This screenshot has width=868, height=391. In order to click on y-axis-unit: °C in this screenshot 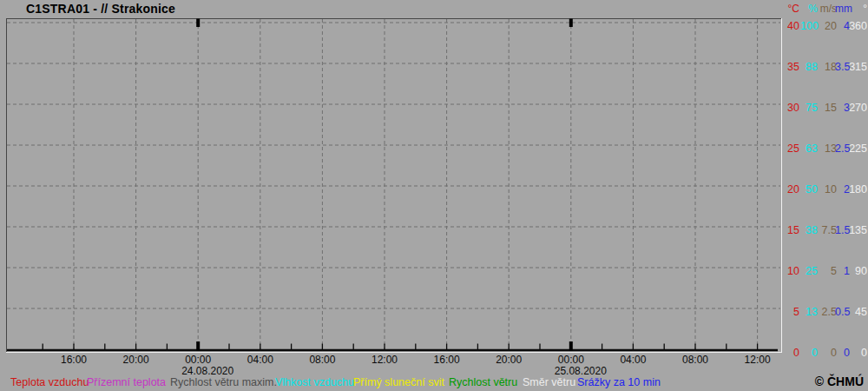, I will do `click(789, 9)`.